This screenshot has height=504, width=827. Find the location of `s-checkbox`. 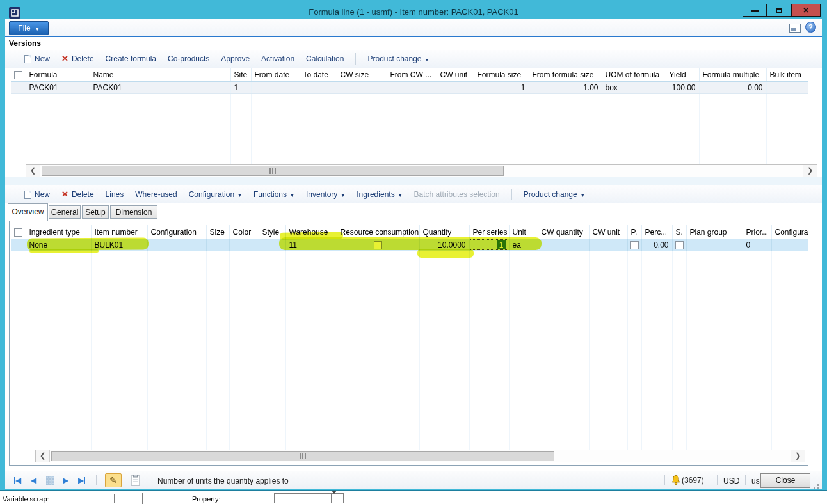

s-checkbox is located at coordinates (680, 246).